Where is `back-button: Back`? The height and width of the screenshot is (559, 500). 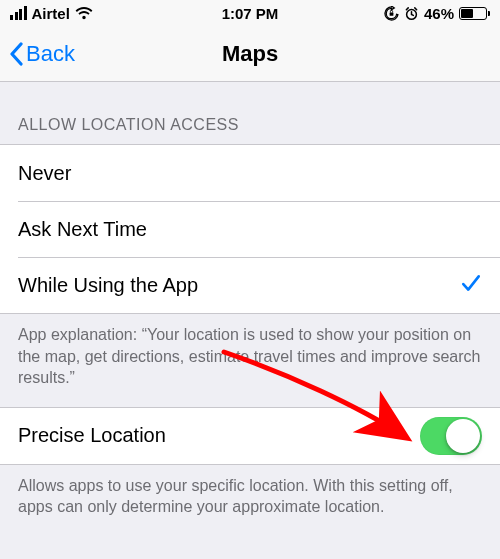
back-button: Back is located at coordinates (42, 54).